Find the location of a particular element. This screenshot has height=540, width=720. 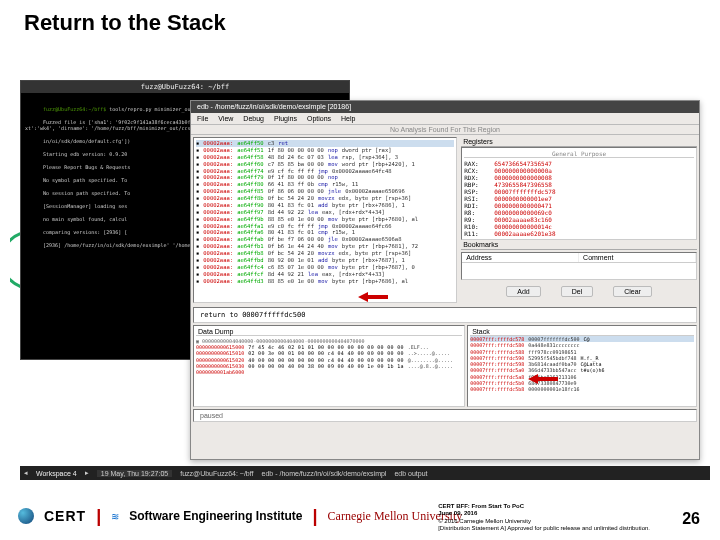

taskbar-prev-icon: ◂ is located at coordinates (26, 473).